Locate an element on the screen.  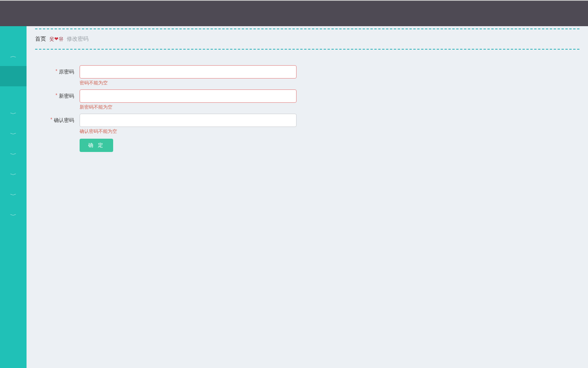
sidebar-item-0: ︿ is located at coordinates (13, 56).